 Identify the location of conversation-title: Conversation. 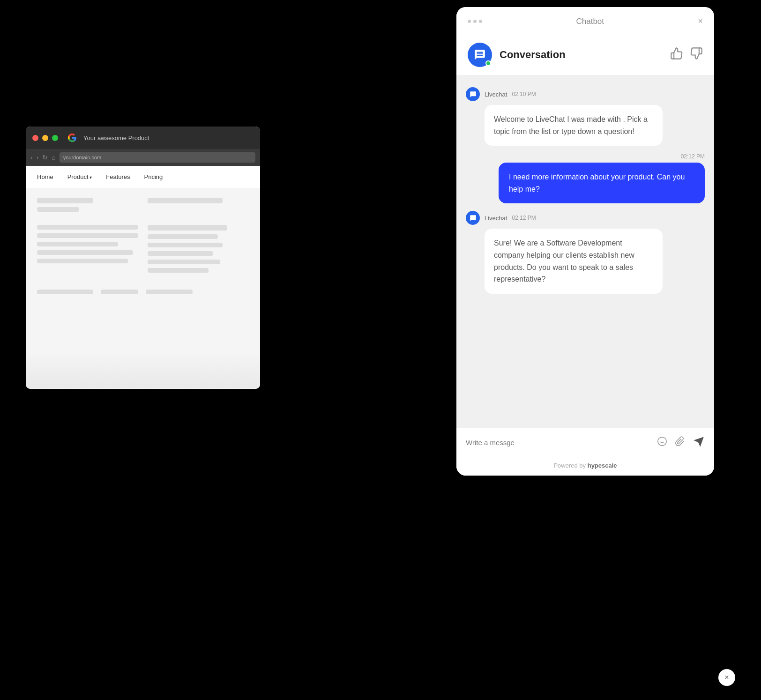
(581, 55).